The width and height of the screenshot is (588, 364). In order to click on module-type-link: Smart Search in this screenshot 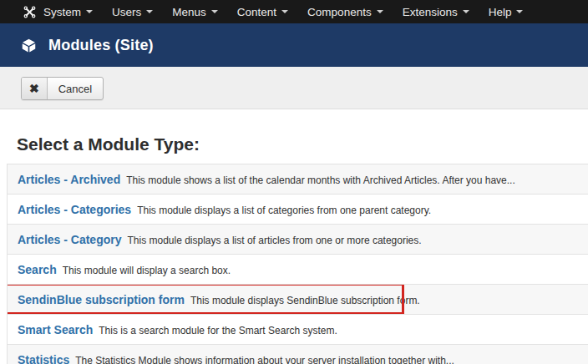, I will do `click(55, 330)`.